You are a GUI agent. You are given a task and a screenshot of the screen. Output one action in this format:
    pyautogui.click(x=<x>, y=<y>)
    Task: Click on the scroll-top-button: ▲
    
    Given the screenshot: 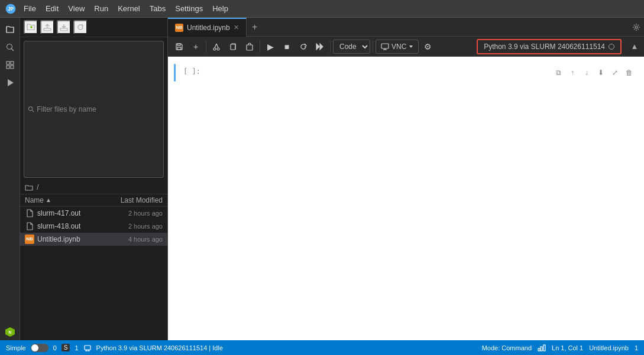 What is the action you would take?
    pyautogui.click(x=635, y=46)
    